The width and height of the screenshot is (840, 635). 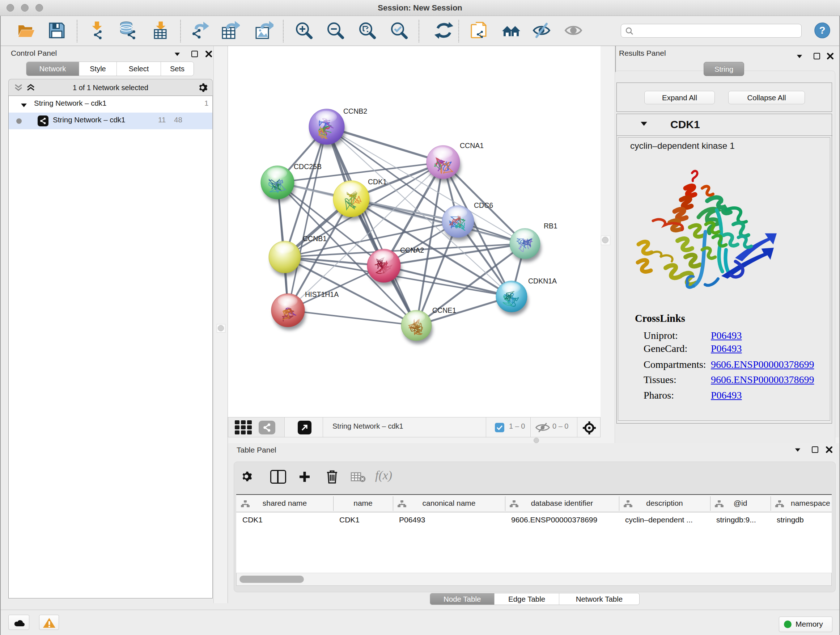 What do you see at coordinates (472, 145) in the screenshot?
I see `svg-text: CCNA1` at bounding box center [472, 145].